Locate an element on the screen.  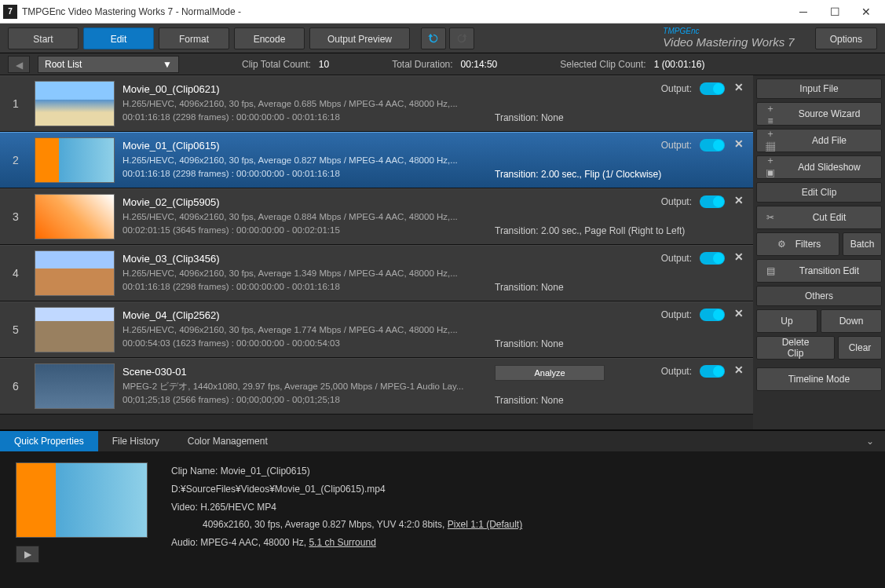
clip-meta-time: 00:01:16:18 (2298 frames) : 00:00:00:00 … is located at coordinates (435, 118).